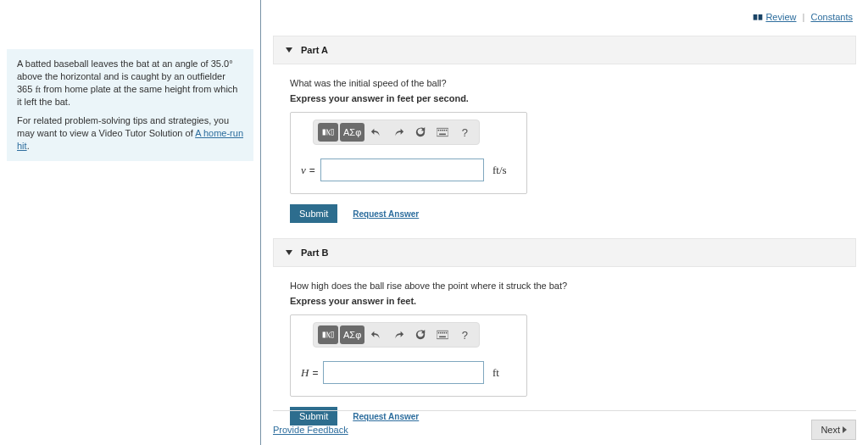 This screenshot has height=445, width=868. I want to click on constants-link: Constants, so click(832, 17).